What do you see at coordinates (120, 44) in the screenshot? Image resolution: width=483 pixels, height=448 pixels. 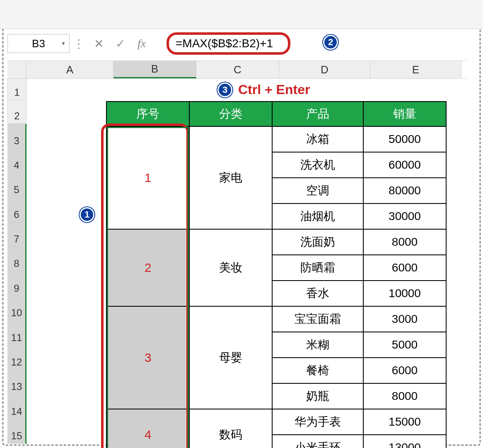 I see `enter-icon` at bounding box center [120, 44].